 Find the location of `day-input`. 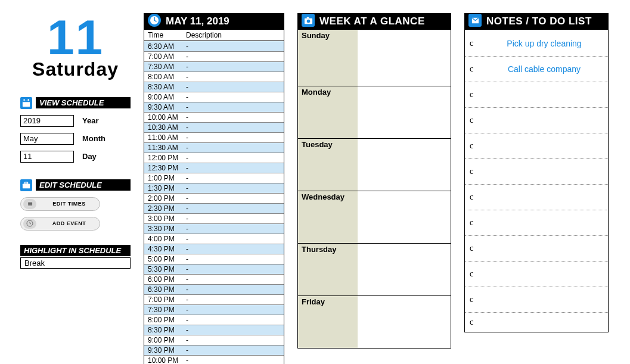

day-input is located at coordinates (47, 157).